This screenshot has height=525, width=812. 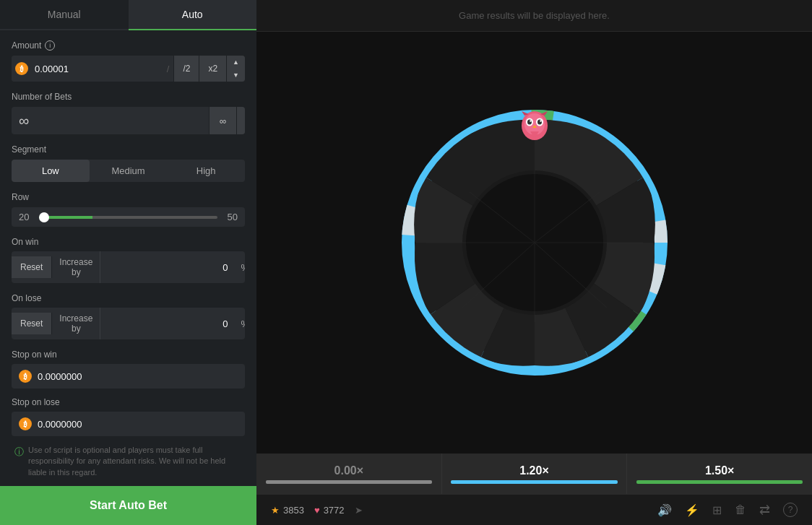 What do you see at coordinates (97, 69) in the screenshot?
I see `amount-input` at bounding box center [97, 69].